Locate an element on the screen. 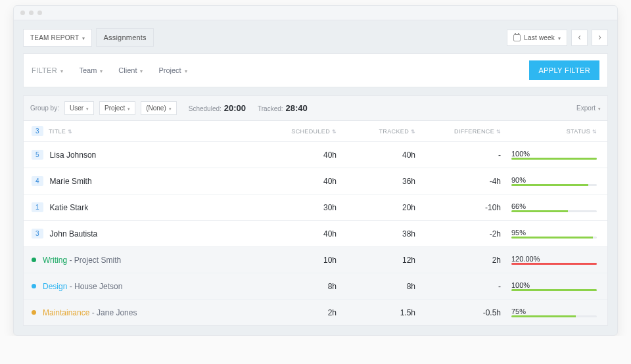 Image resolution: width=631 pixels, height=364 pixels. table-row: Maintainance - Jane Jones 2h 1.5h -0.5h … is located at coordinates (316, 313).